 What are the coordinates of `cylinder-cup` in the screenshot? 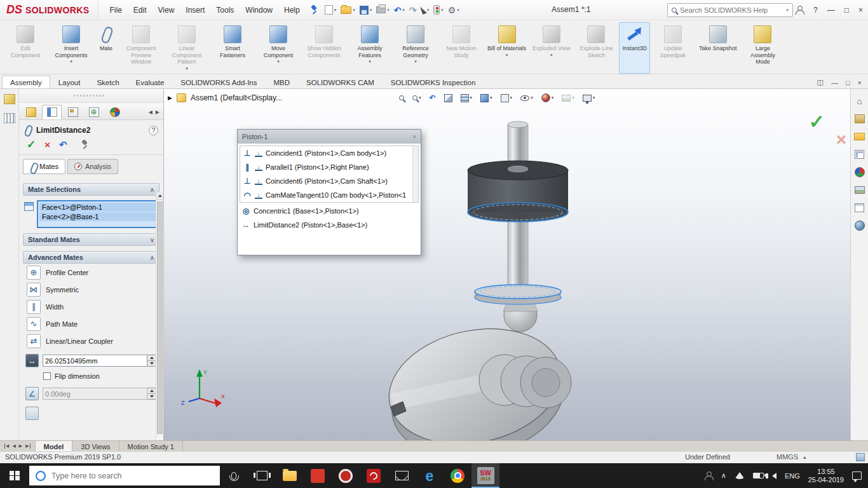 It's located at (518, 191).